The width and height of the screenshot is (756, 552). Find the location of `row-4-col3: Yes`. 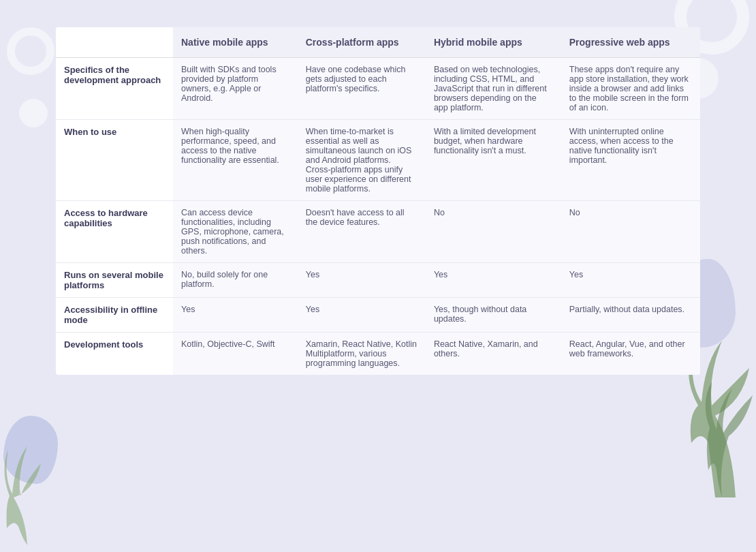

row-4-col3: Yes is located at coordinates (493, 281).